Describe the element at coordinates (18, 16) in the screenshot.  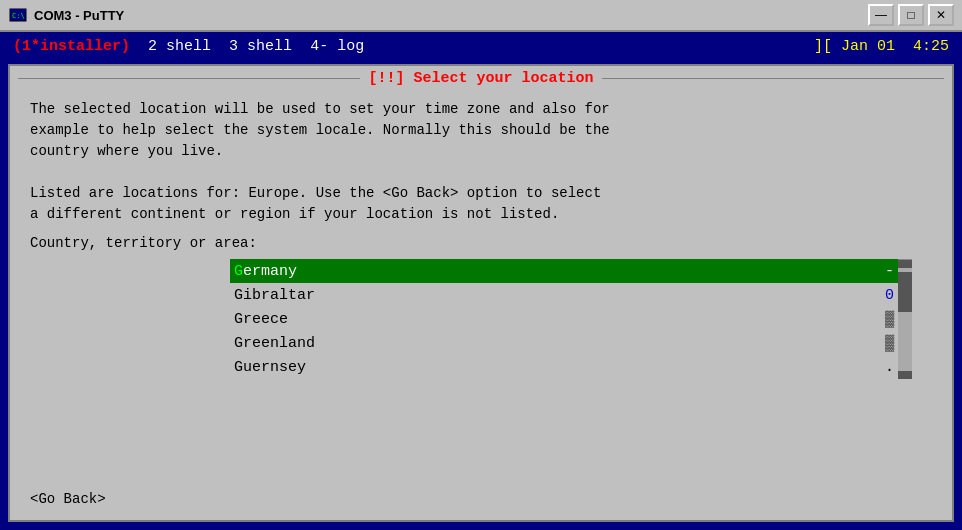
I see `svg-text: C:\` at that location.